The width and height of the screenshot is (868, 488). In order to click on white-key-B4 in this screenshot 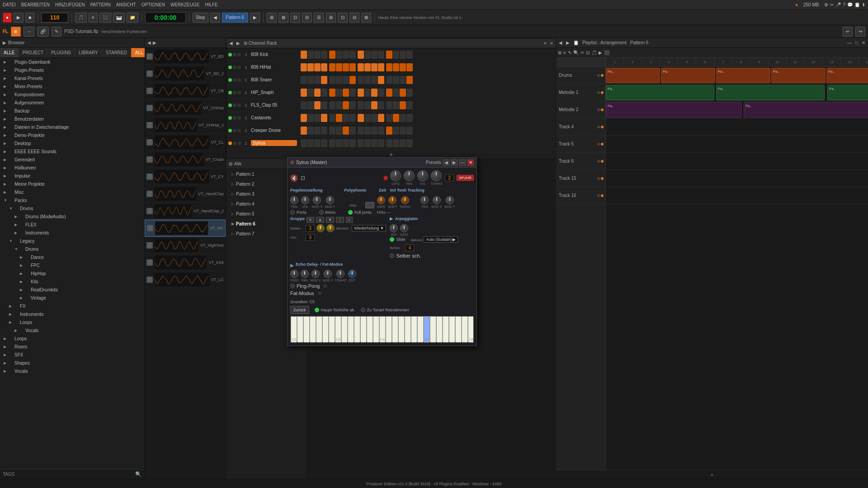, I will do `click(420, 329)`.